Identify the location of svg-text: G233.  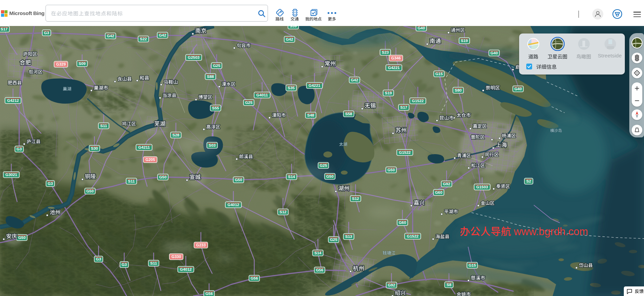
(201, 245).